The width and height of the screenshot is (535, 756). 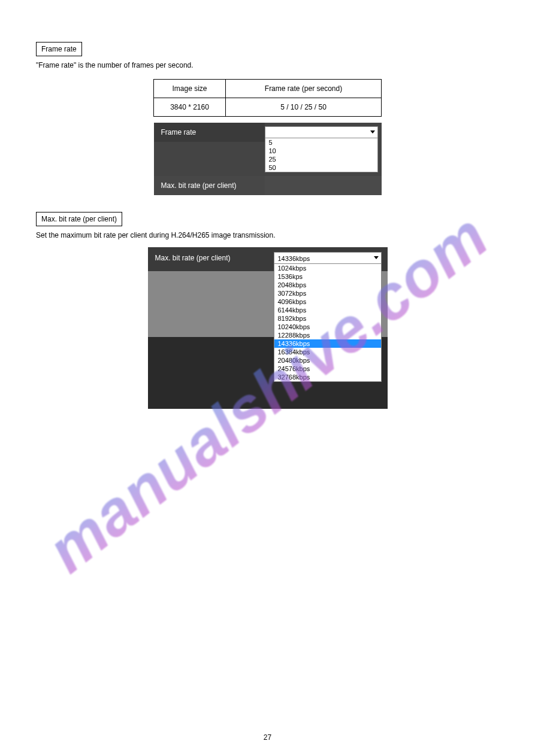 I want to click on maxbitrate-section-label: Max. bit rate (per client), so click(x=79, y=219).